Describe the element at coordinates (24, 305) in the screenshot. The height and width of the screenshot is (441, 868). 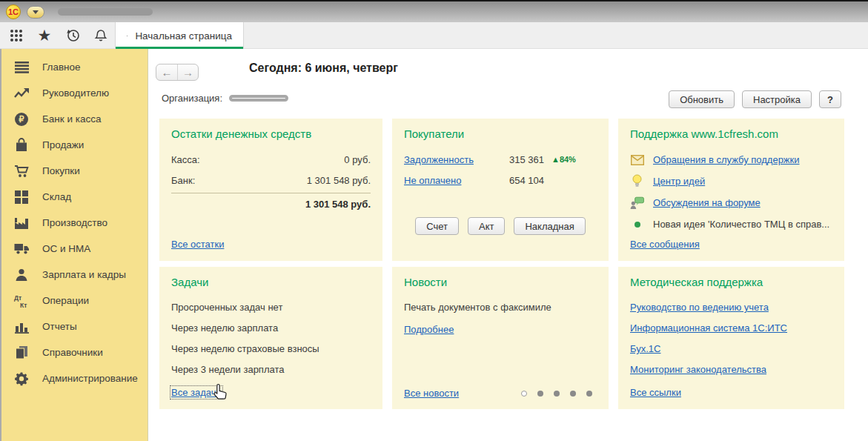
I see `svg-text: Кт` at that location.